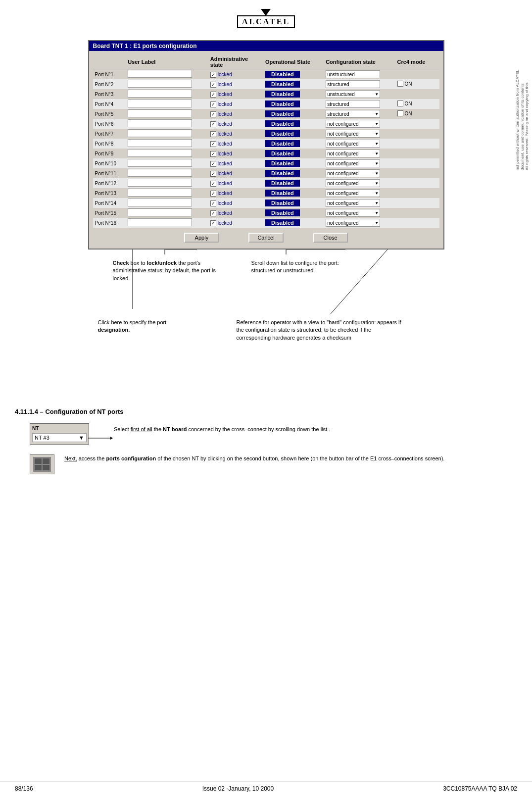  What do you see at coordinates (342, 144) in the screenshot?
I see `config-state-value: not configured` at bounding box center [342, 144].